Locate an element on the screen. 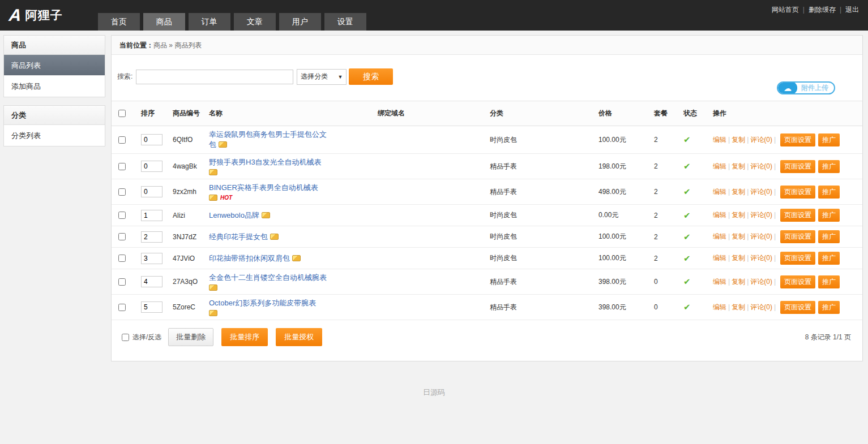  product-name-link: 印花抽带搭扣休闲双肩包 is located at coordinates (249, 258).